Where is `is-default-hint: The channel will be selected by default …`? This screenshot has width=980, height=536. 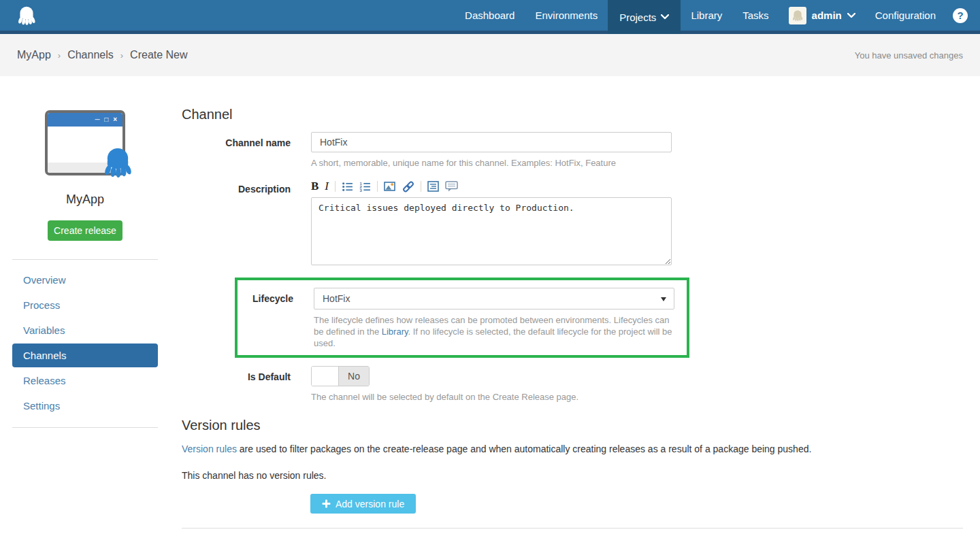 is-default-hint: The channel will be selected by default … is located at coordinates (491, 397).